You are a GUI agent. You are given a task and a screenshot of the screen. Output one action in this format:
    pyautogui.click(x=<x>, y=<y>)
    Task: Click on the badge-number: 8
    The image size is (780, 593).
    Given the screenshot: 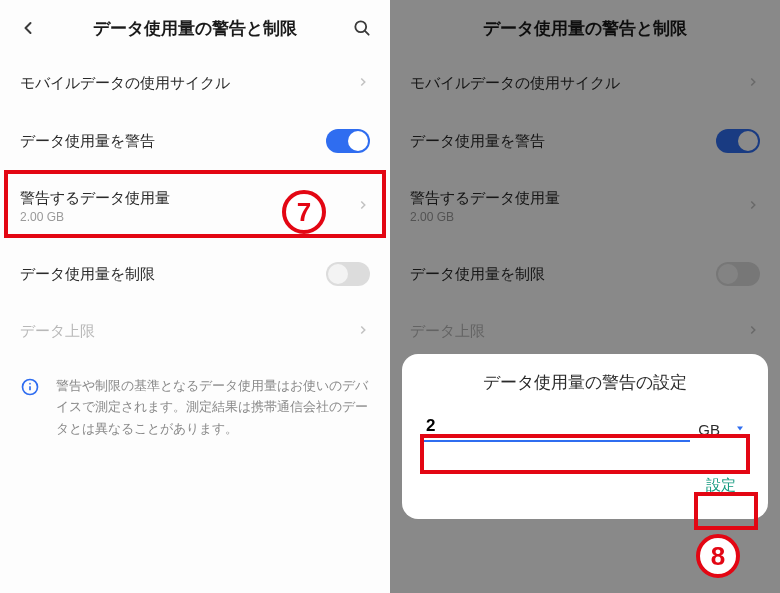 What is the action you would take?
    pyautogui.click(x=718, y=556)
    